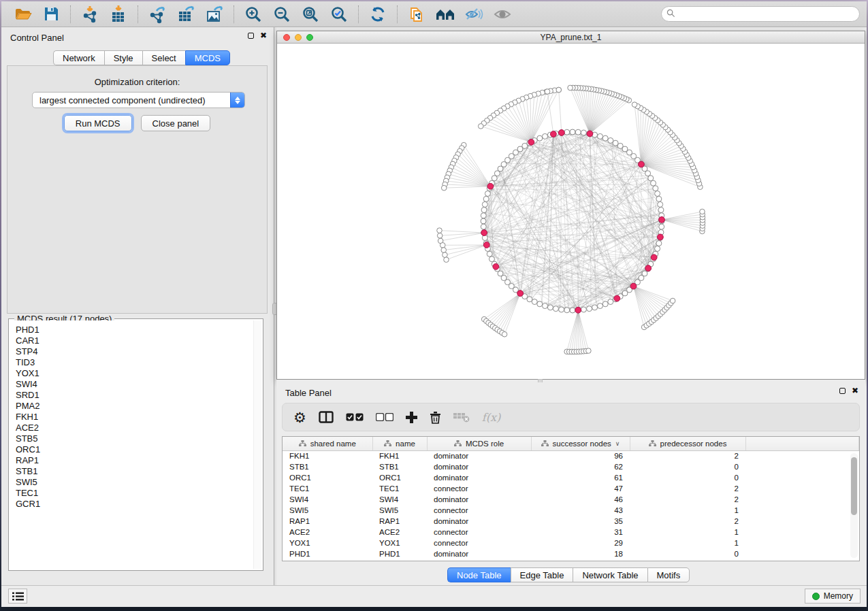 The width and height of the screenshot is (868, 611). What do you see at coordinates (135, 439) in the screenshot?
I see `mcds-result-item: STB5` at bounding box center [135, 439].